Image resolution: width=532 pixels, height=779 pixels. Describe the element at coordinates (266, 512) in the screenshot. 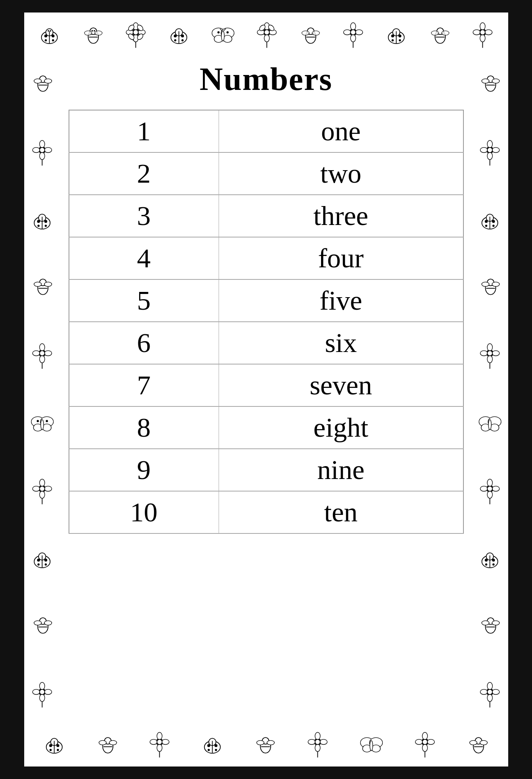

I see `table-row: 10ten` at that location.